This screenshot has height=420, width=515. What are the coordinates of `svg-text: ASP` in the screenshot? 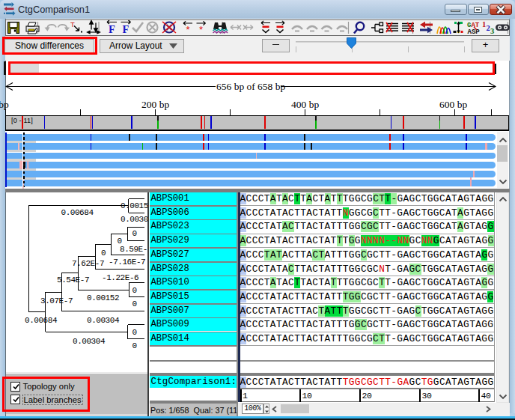 It's located at (475, 31).